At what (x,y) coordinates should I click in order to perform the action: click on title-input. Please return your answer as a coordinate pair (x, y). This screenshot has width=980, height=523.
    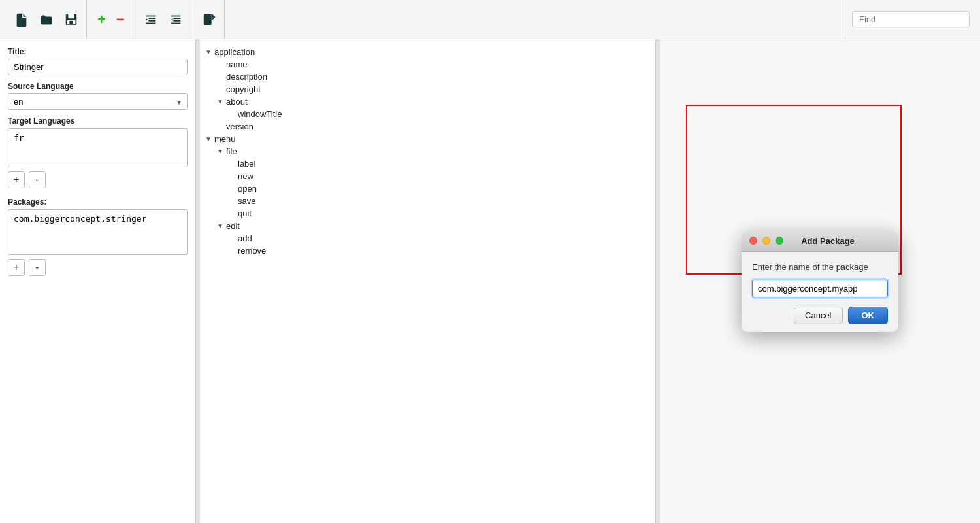
    Looking at the image, I should click on (98, 67).